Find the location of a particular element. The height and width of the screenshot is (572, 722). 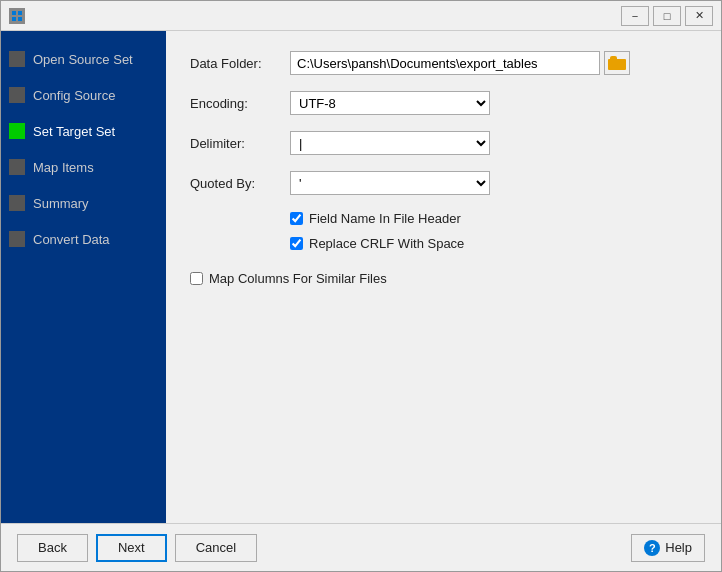

help-button: ? Help is located at coordinates (668, 548).